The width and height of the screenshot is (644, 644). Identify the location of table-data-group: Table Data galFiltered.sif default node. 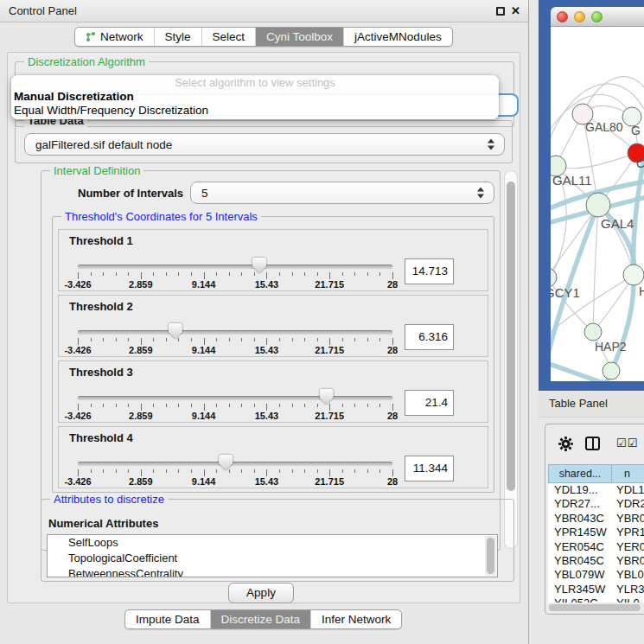
(264, 142).